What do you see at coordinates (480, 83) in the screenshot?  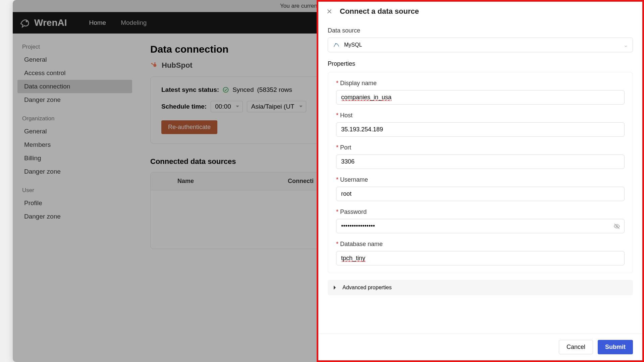 I see `display-name-label: Display name` at bounding box center [480, 83].